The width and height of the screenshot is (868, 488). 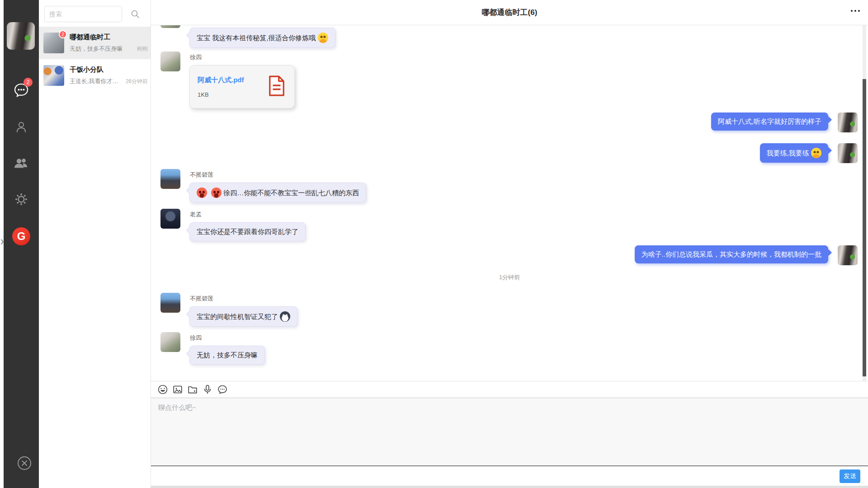 What do you see at coordinates (509, 432) in the screenshot?
I see `composer-input` at bounding box center [509, 432].